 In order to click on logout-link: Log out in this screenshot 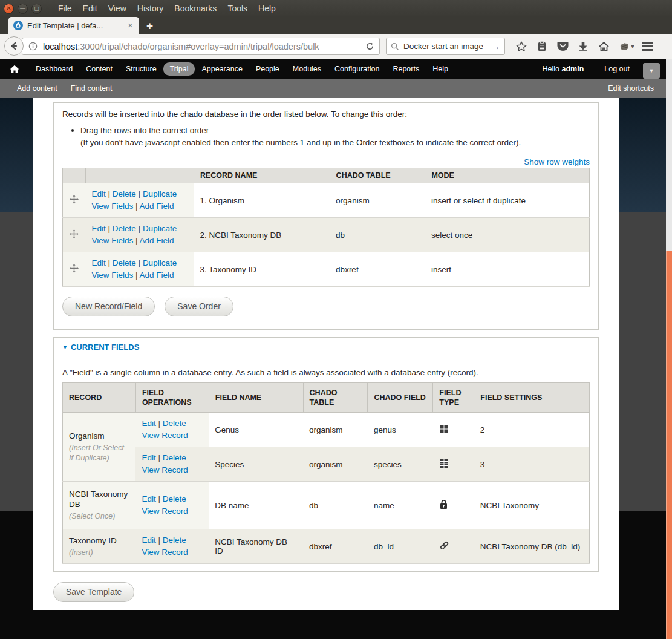, I will do `click(617, 69)`.